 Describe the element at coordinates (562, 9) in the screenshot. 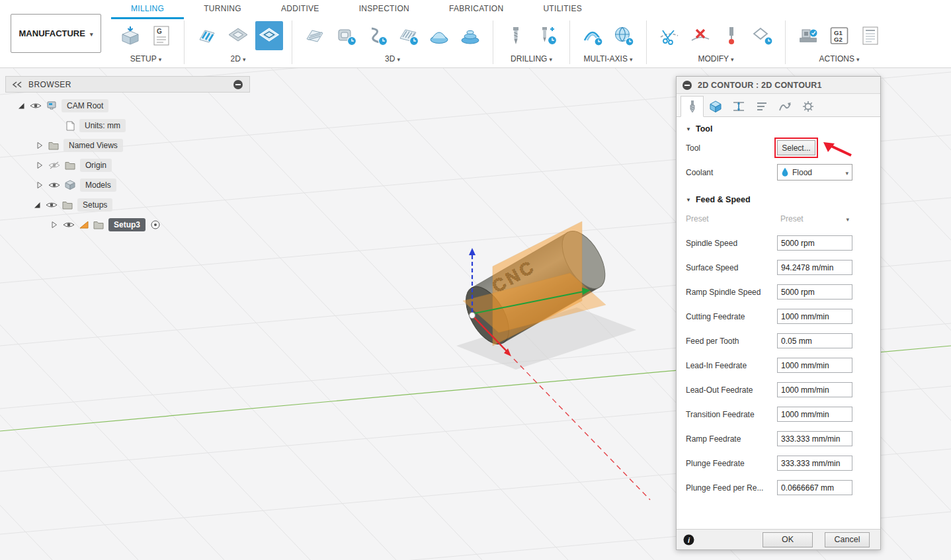

I see `tab-utilities: UTILITIES` at that location.